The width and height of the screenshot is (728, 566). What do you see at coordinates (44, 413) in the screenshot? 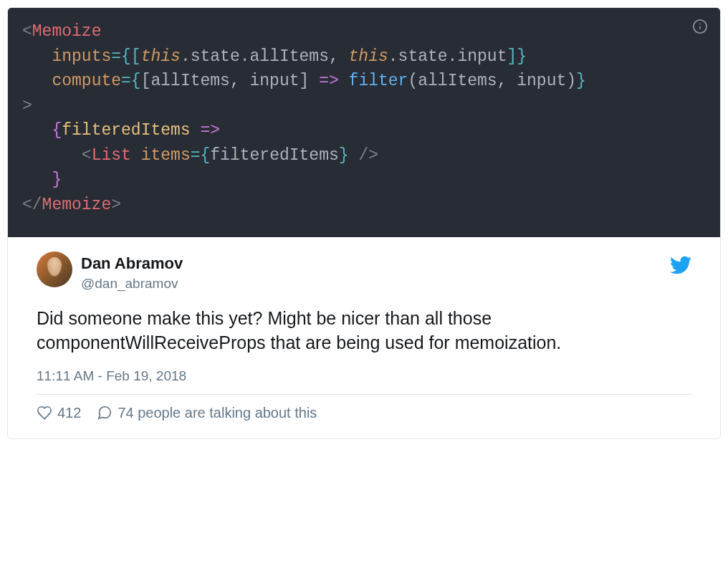
I see `heart-icon` at bounding box center [44, 413].